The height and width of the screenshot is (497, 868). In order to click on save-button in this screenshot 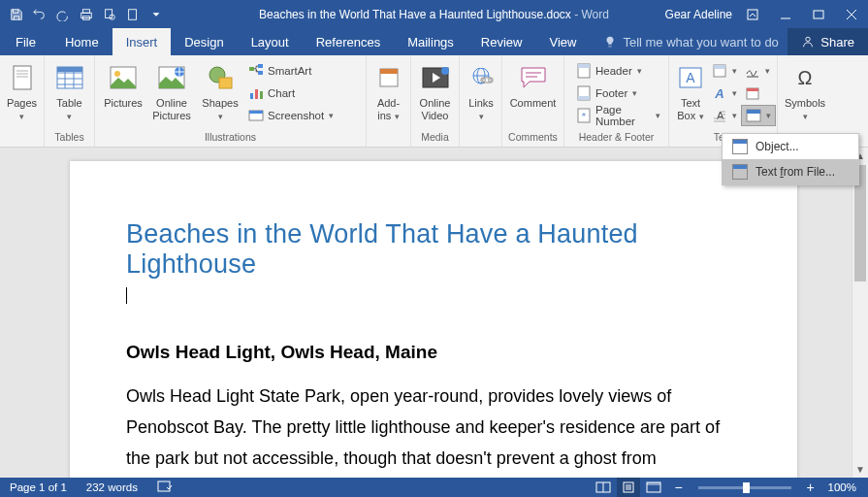, I will do `click(16, 15)`.